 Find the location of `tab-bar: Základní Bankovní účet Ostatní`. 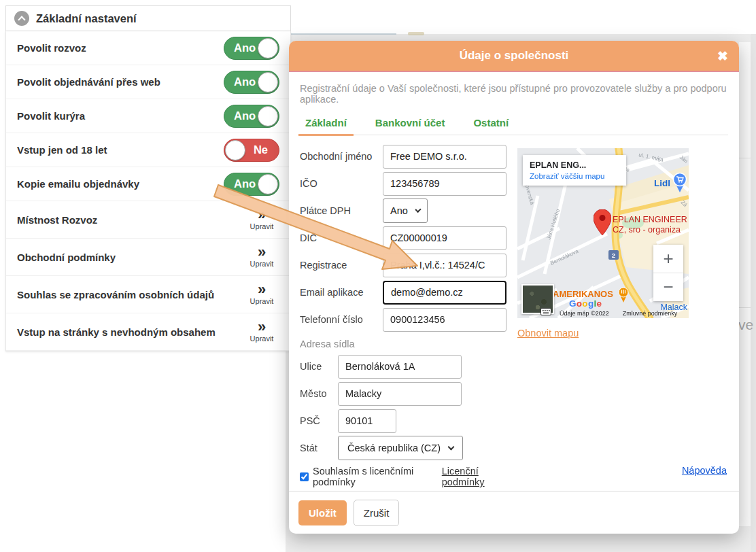

tab-bar: Základní Bankovní účet Ostatní is located at coordinates (514, 124).